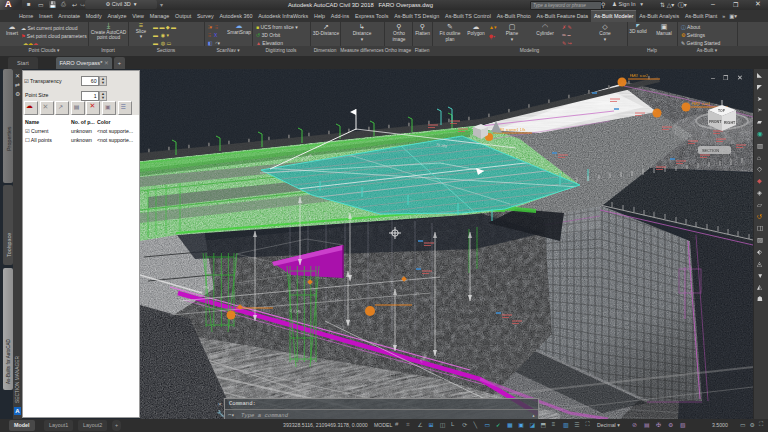 Image resolution: width=768 pixels, height=432 pixels. I want to click on svg-text: SECTION, so click(710, 151).